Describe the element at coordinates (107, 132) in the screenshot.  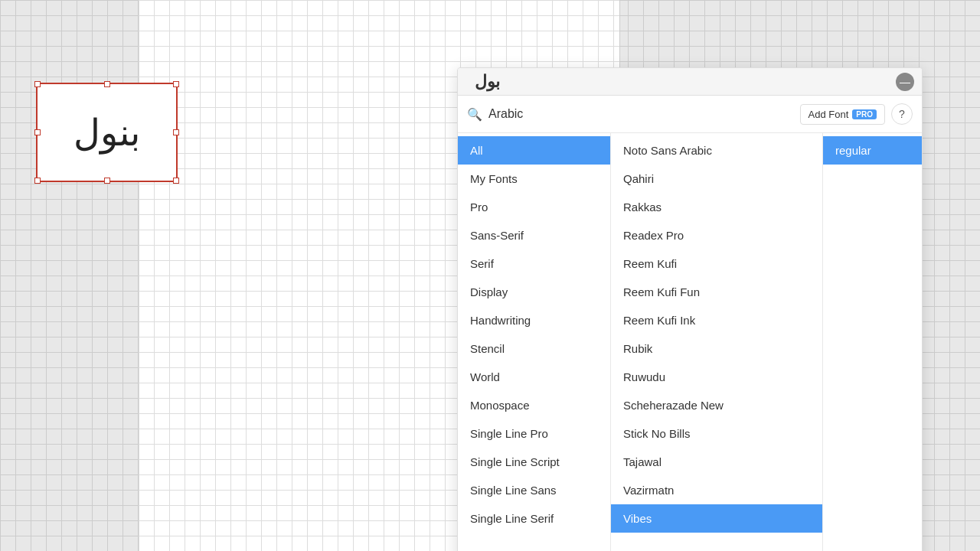
I see `selected-text-box: بنول` at that location.